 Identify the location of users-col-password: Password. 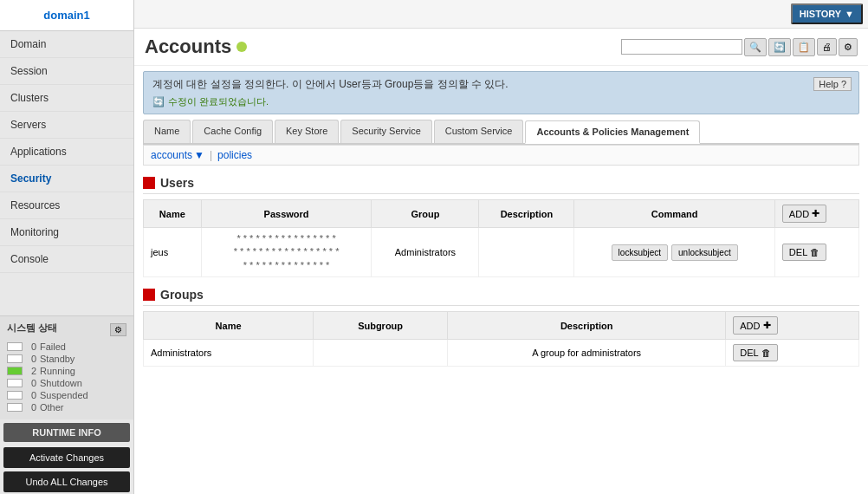
(286, 214).